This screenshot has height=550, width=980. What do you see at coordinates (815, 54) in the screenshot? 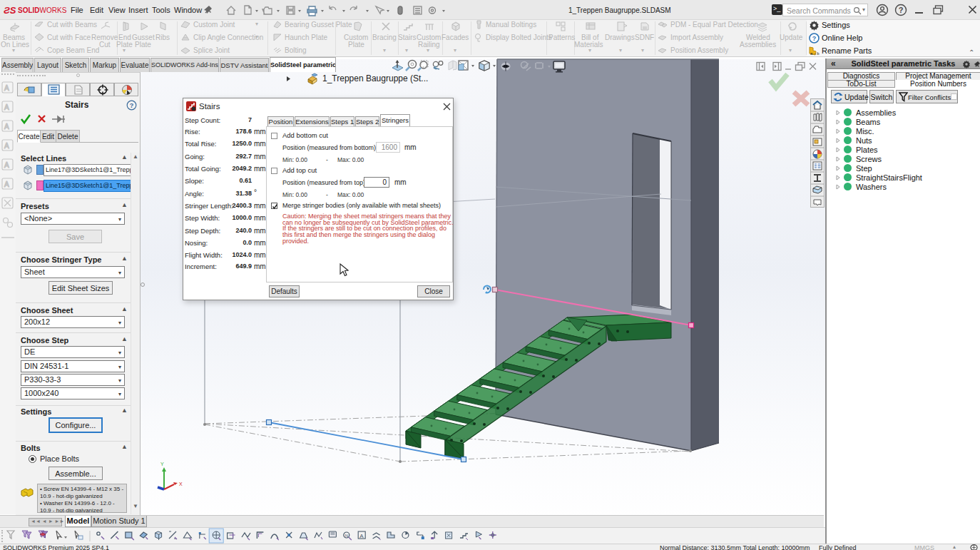
I see `svg-text: a→b` at bounding box center [815, 54].